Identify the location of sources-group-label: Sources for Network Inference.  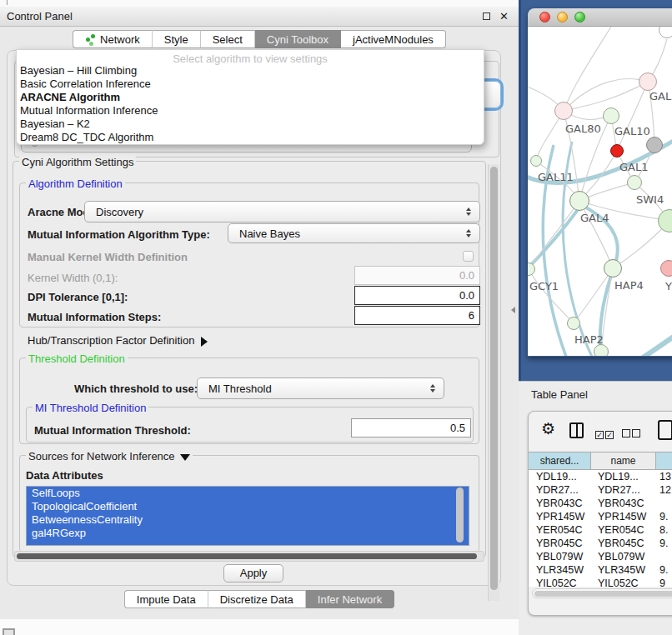
(109, 457).